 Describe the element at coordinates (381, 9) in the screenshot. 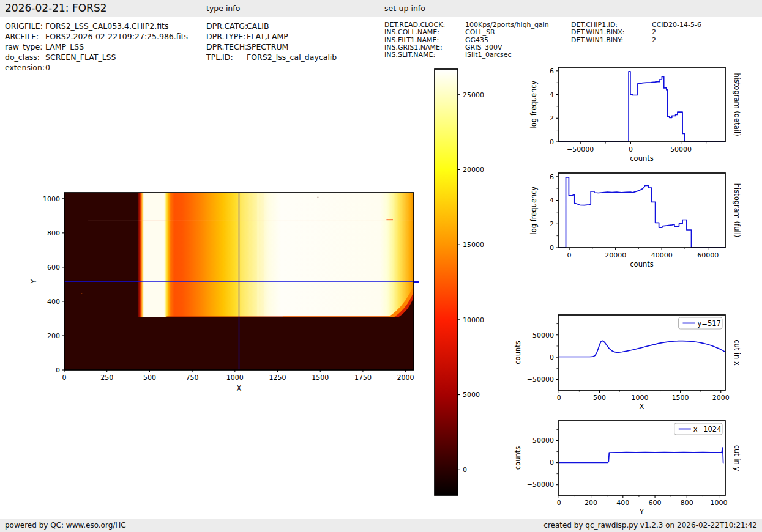

I see `header-bar: 2026-02-21: FORS2 type info set-up info` at that location.